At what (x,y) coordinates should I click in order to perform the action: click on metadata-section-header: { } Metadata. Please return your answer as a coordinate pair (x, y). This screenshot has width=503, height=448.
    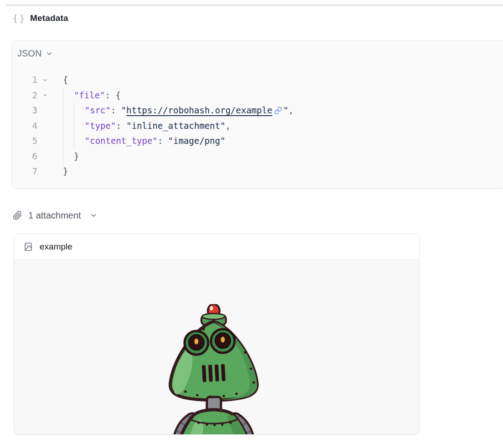
    Looking at the image, I should click on (41, 18).